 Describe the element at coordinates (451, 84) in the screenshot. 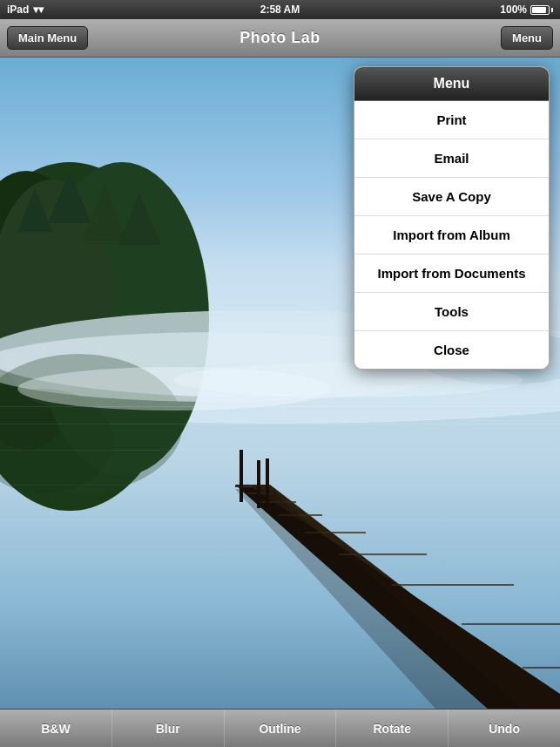

I see `menu-header: Menu` at that location.